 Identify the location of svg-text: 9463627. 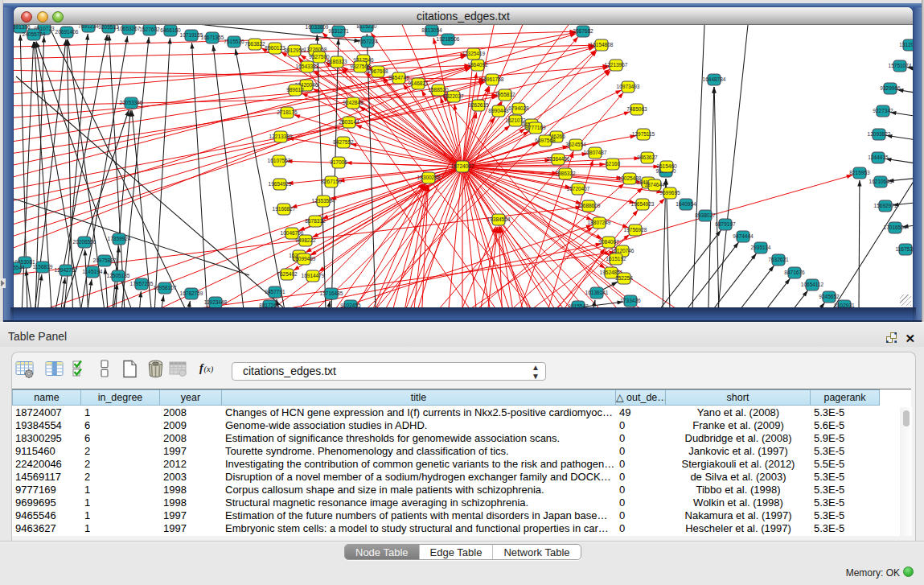
(647, 158).